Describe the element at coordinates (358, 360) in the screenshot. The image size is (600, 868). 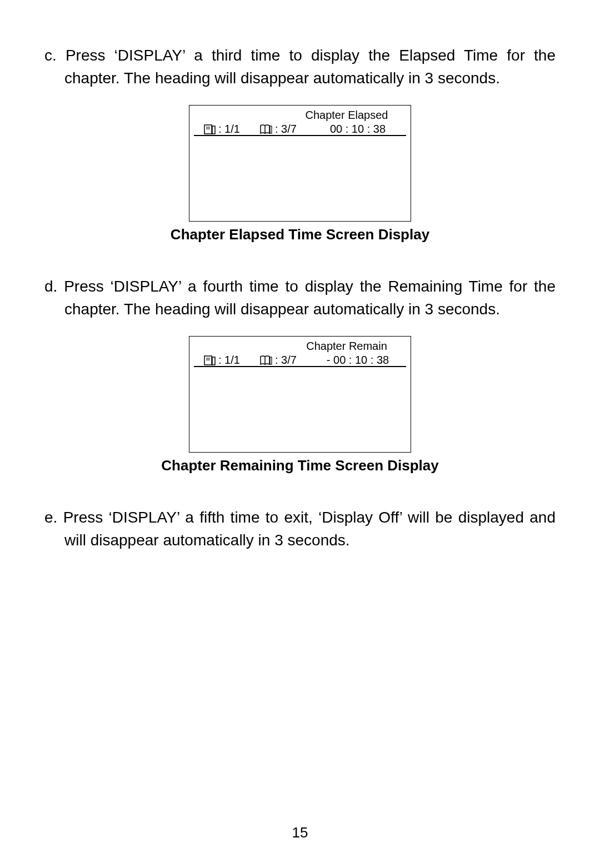
I see `box2-time-cell: - 00 : 10 : 38` at that location.